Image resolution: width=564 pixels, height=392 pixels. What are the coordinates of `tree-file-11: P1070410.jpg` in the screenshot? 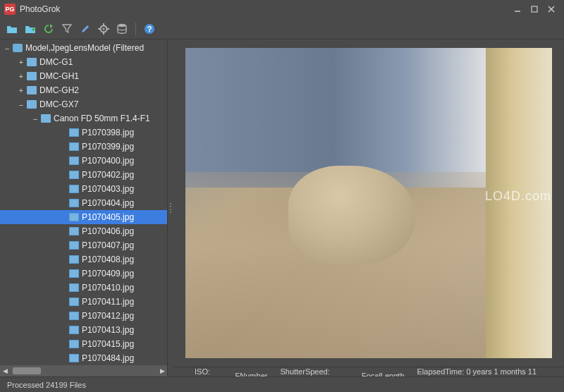 It's located at (83, 288).